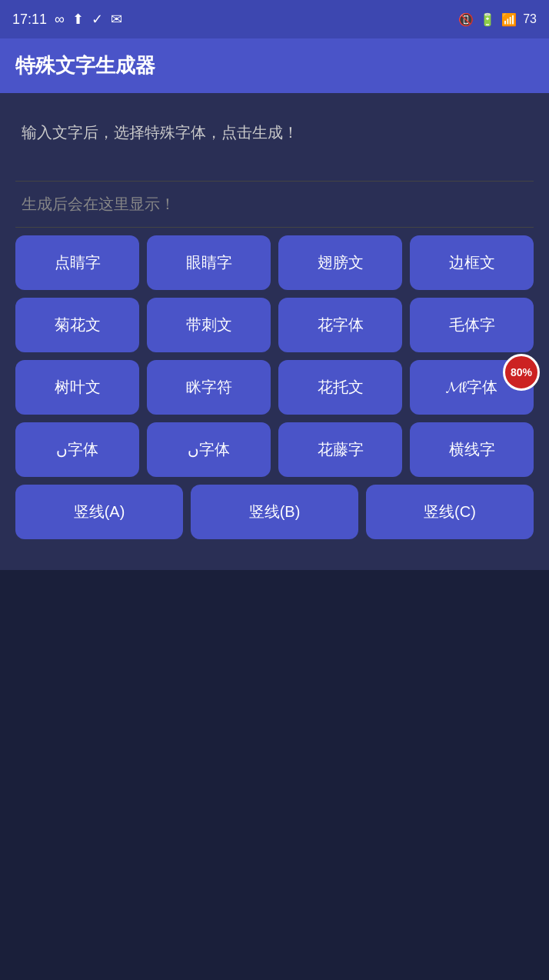  Describe the element at coordinates (77, 325) in the screenshot. I see `btn-ju-hua: 菊花文` at that location.